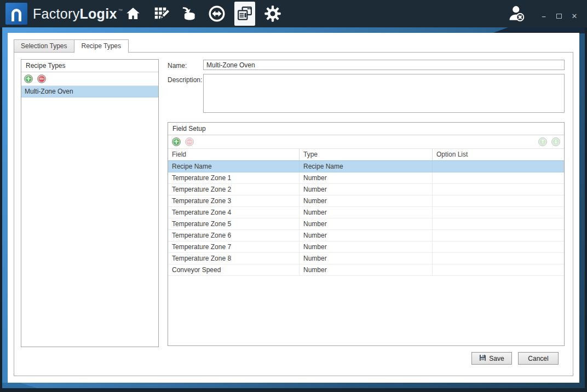  What do you see at coordinates (366, 201) in the screenshot?
I see `table-row: Temperature Zone 3 Number` at bounding box center [366, 201].